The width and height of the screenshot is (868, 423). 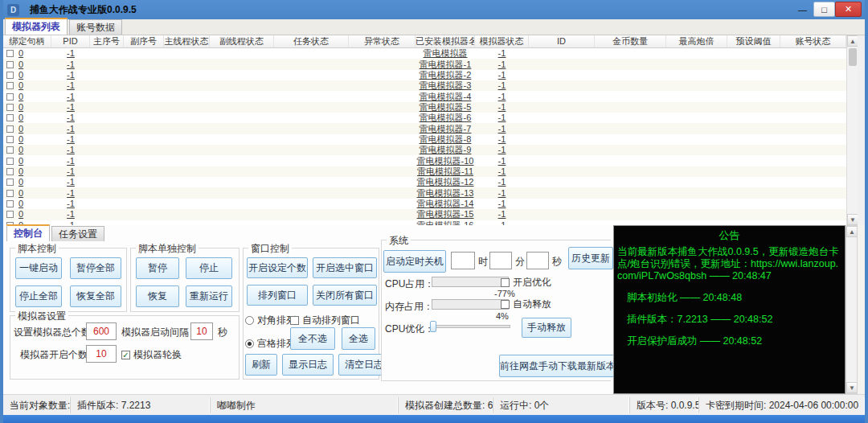 I want to click on tab-account-data: 账号数据, so click(x=96, y=27).